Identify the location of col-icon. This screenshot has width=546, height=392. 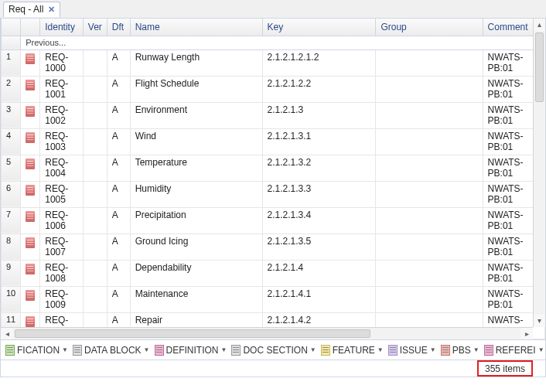
(31, 27).